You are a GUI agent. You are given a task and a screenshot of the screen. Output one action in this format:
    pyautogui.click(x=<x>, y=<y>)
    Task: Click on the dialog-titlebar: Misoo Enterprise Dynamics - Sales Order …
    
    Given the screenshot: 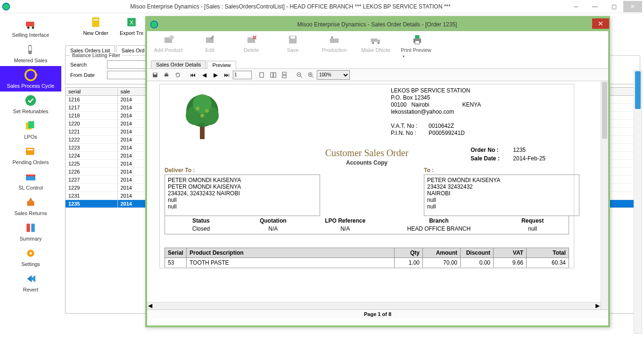 What is the action you would take?
    pyautogui.click(x=378, y=25)
    